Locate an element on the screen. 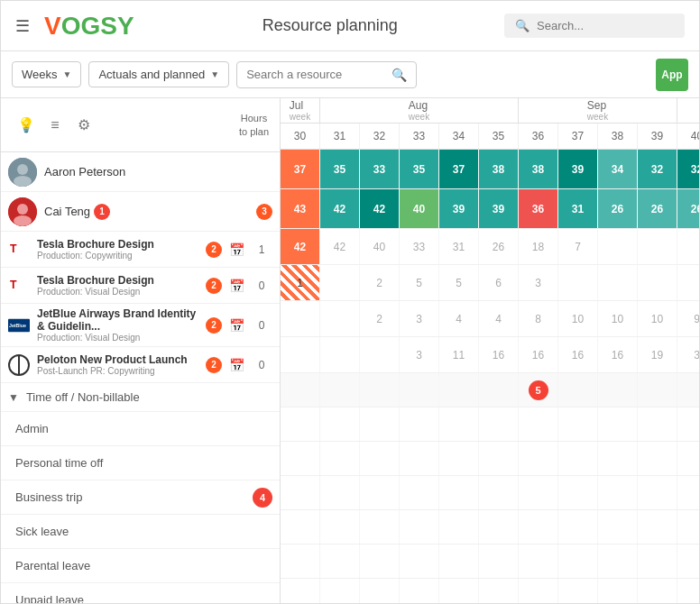  gantt-cell-jb-34: 4 is located at coordinates (459, 319).